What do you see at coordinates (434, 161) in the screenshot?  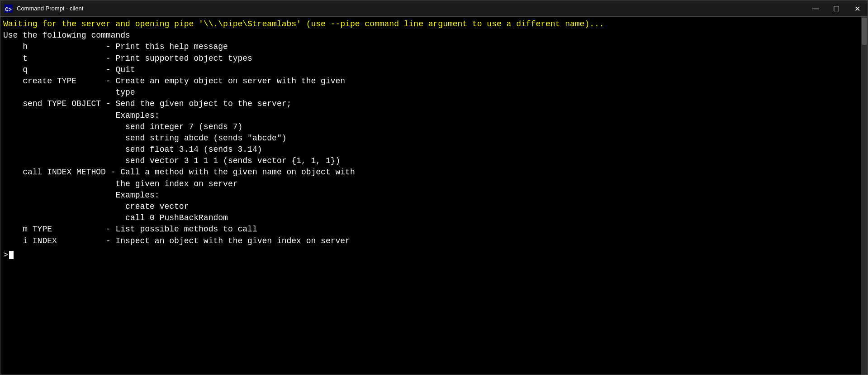 I see `output-line-14: send vector 3 1 1 1 (sends vector {1, 1,…` at bounding box center [434, 161].